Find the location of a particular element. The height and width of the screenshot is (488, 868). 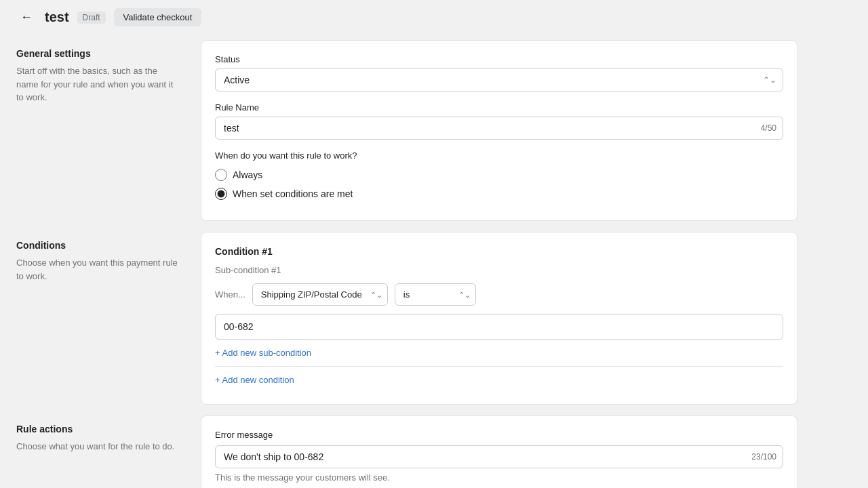

general-settings-left: General settings Start off with the basi… is located at coordinates (98, 130).